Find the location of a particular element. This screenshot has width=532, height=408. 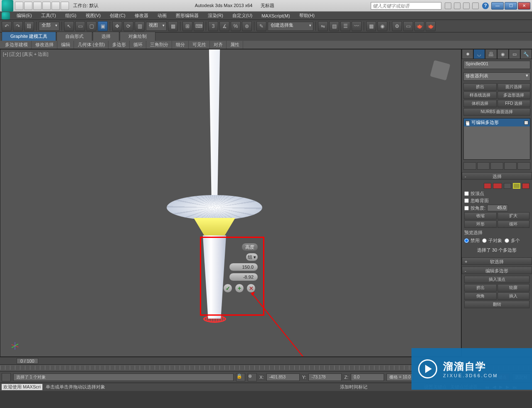

rollout-soft-selection: 软选择 is located at coordinates (497, 261).